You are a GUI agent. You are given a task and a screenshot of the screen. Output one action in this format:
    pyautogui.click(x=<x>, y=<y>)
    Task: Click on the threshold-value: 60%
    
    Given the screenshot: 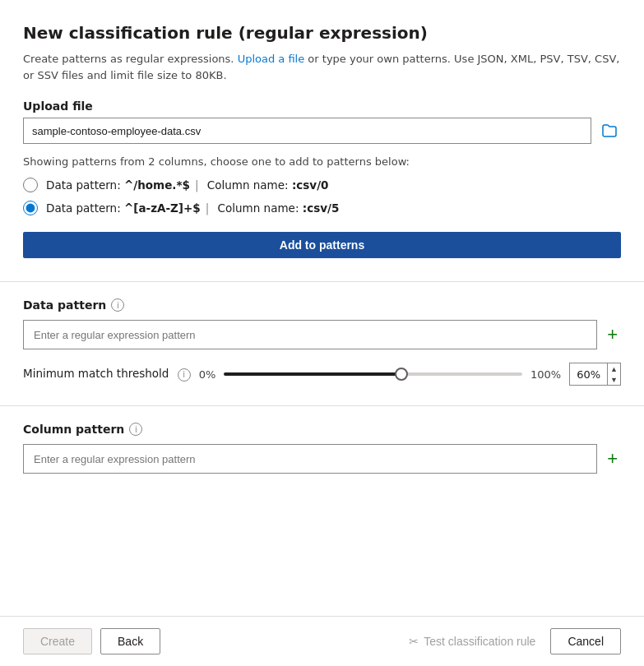 What is the action you would take?
    pyautogui.click(x=589, y=375)
    